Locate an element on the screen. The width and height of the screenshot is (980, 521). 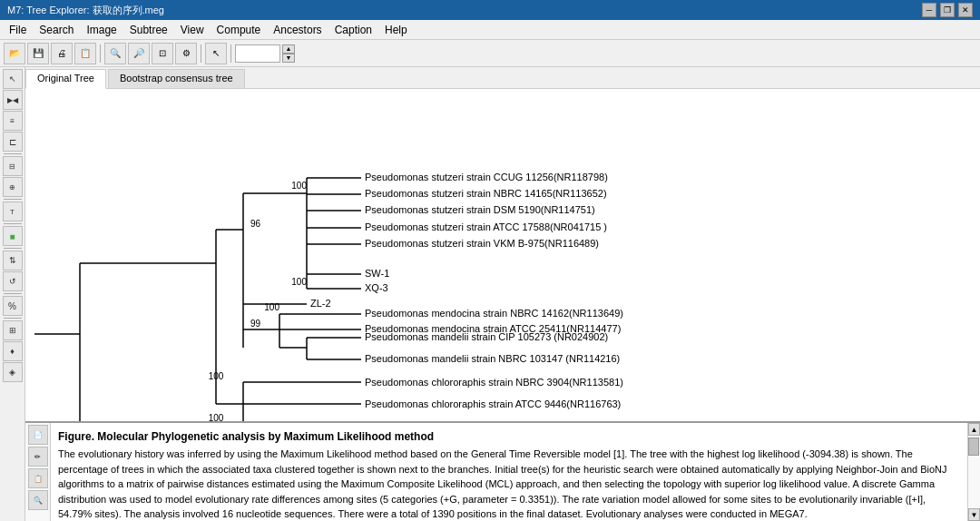
menu-image: Image is located at coordinates (102, 30).